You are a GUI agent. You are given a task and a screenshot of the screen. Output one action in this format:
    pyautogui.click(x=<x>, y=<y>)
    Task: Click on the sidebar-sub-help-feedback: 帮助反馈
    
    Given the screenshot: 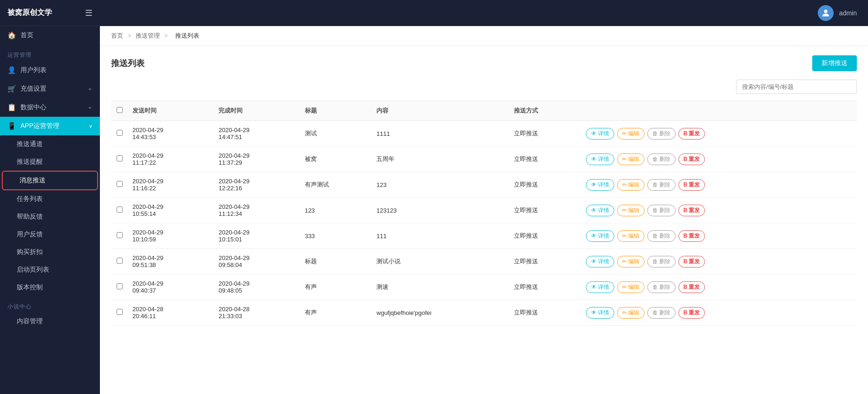 What is the action you would take?
    pyautogui.click(x=50, y=217)
    